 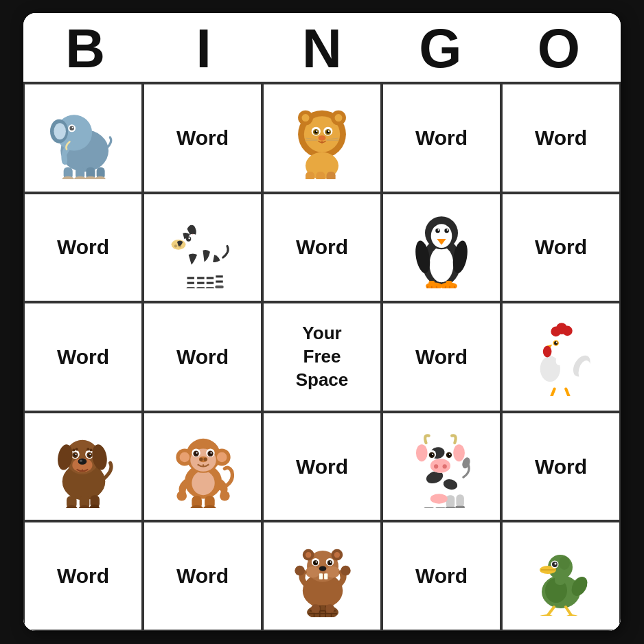 I want to click on cow-icon, so click(x=441, y=467).